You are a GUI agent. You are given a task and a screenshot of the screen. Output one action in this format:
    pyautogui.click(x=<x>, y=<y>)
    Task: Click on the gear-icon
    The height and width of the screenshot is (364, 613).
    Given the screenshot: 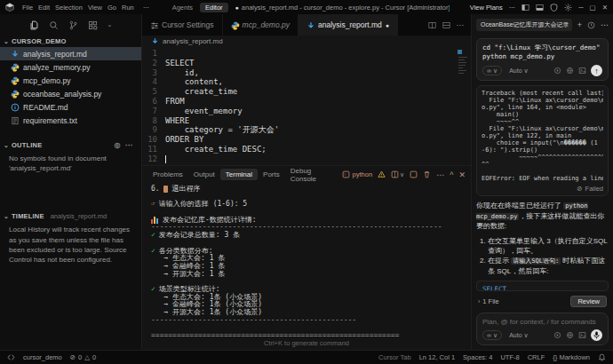 What is the action you would take?
    pyautogui.click(x=569, y=7)
    